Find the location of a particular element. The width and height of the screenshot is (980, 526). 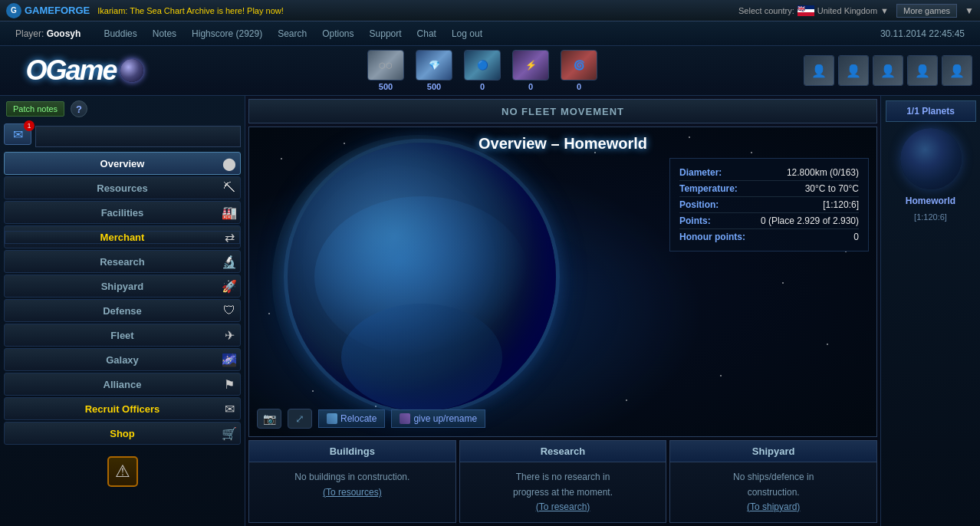

patch-notes-button: Patch notes is located at coordinates (35, 109).